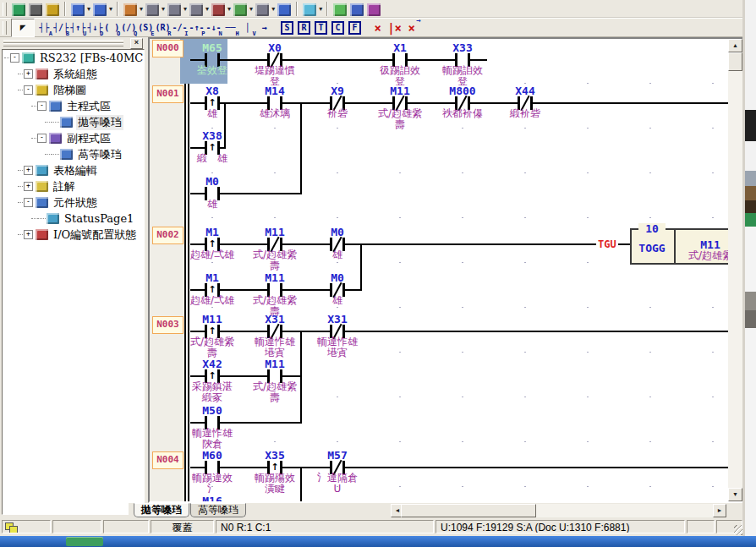  What do you see at coordinates (112, 27) in the screenshot?
I see `coil-tool: ( )O` at bounding box center [112, 27].